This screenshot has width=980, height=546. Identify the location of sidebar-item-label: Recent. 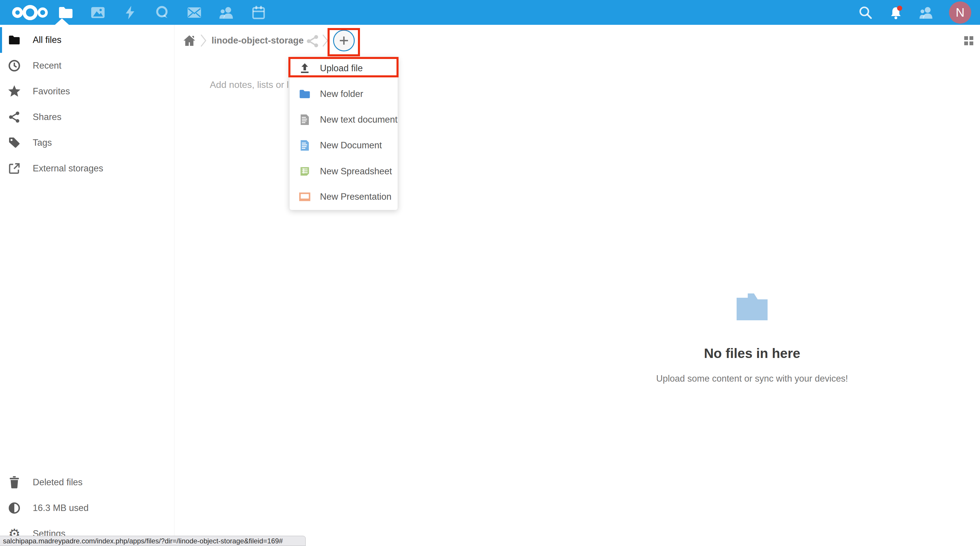
(47, 66).